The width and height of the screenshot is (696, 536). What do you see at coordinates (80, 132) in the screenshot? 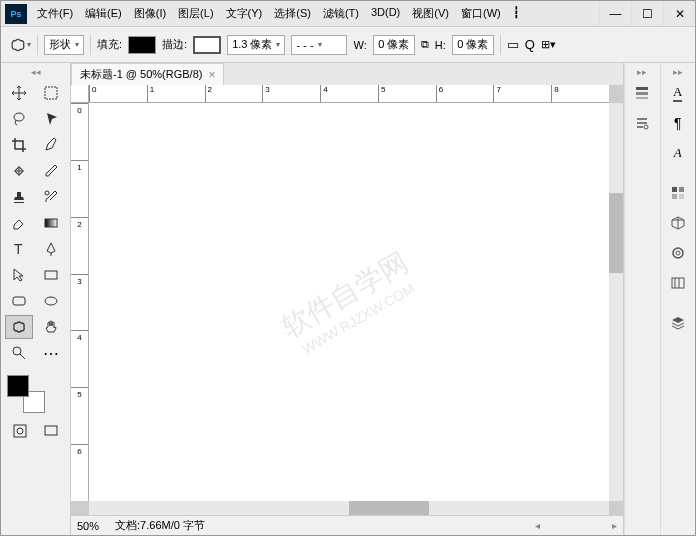
I see `ruler-tick: 0` at bounding box center [80, 132].